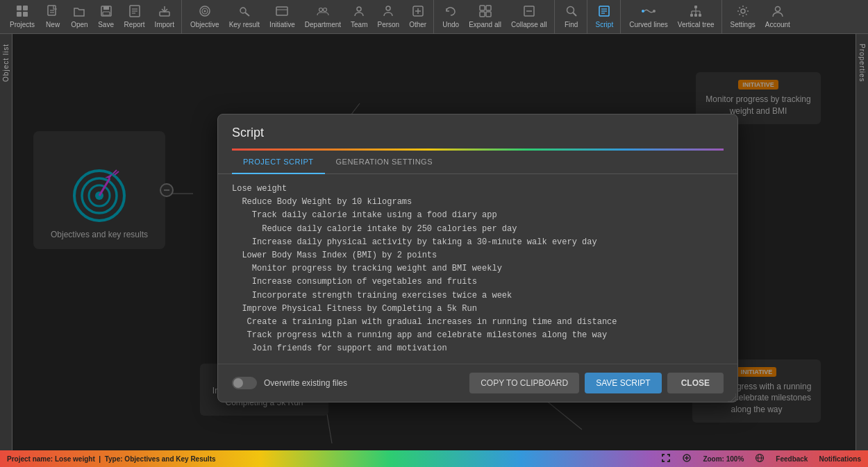 The image size is (868, 467). What do you see at coordinates (22, 12) in the screenshot?
I see `projects-icon` at bounding box center [22, 12].